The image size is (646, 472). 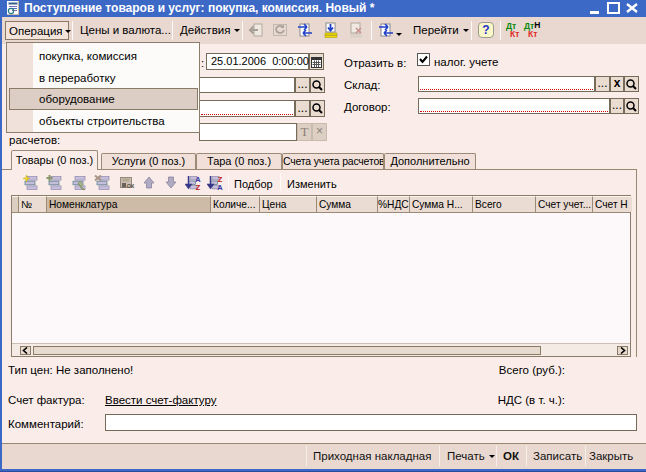 What do you see at coordinates (220, 187) in the screenshot?
I see `svg-text: А` at bounding box center [220, 187].